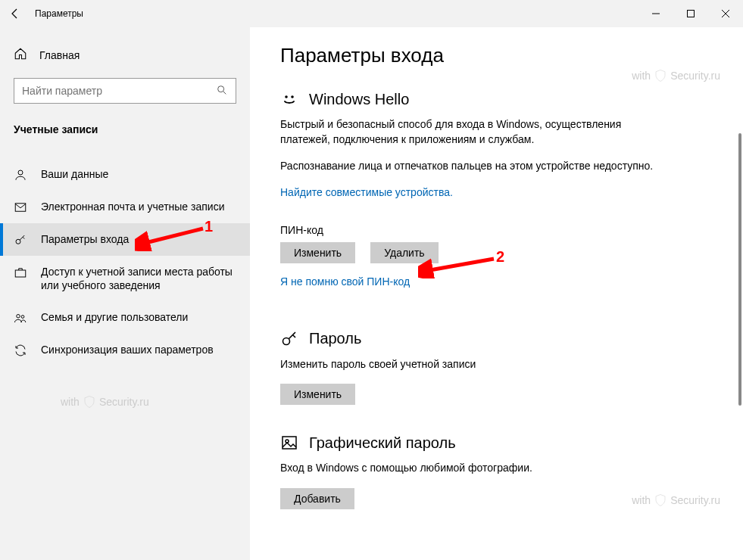 The height and width of the screenshot is (560, 743). Describe the element at coordinates (125, 318) in the screenshot. I see `sidebar-item-family: Семья и другие пользователи` at that location.